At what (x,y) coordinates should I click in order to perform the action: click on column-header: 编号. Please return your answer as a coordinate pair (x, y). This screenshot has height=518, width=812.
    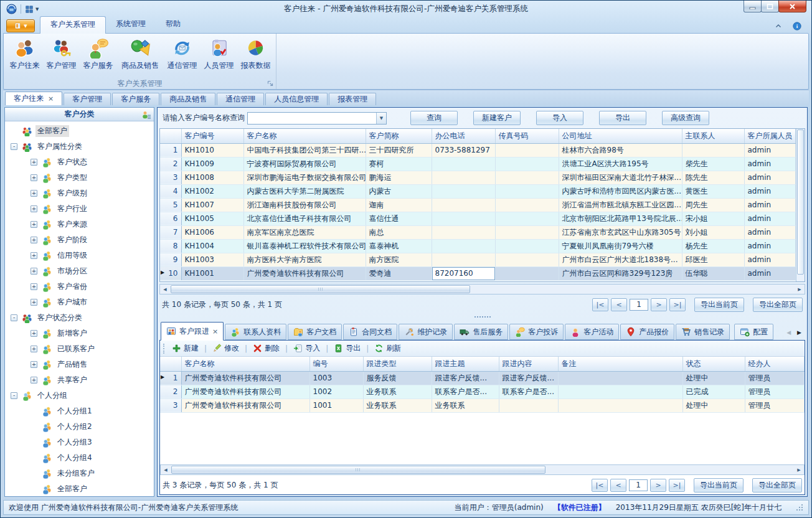
    Looking at the image, I should click on (336, 364).